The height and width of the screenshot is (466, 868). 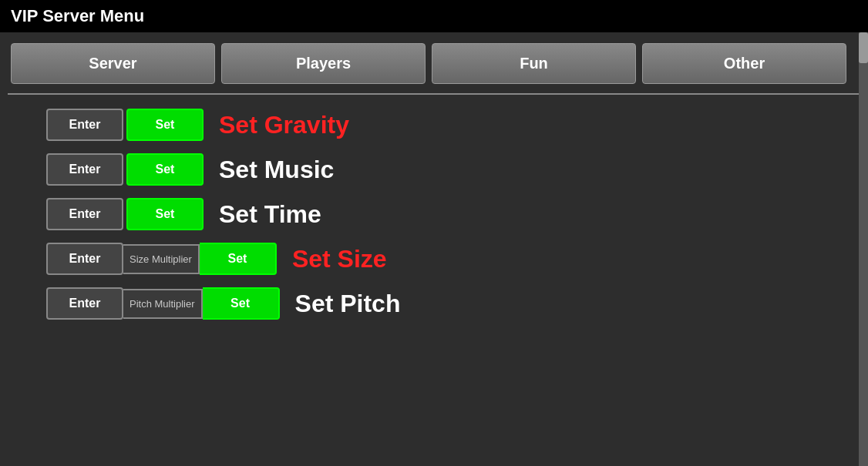 I want to click on tab-row: Server Players Fun Other, so click(x=434, y=59).